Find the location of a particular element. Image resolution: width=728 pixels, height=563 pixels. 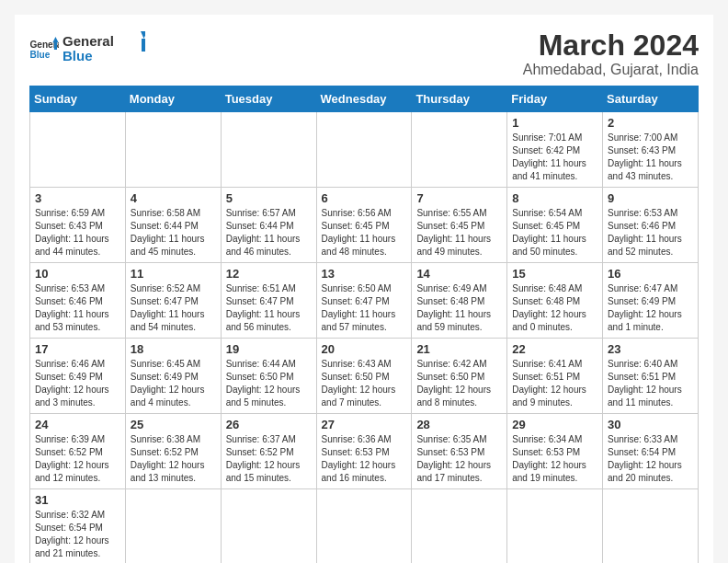

day-number: 17 is located at coordinates (77, 350).